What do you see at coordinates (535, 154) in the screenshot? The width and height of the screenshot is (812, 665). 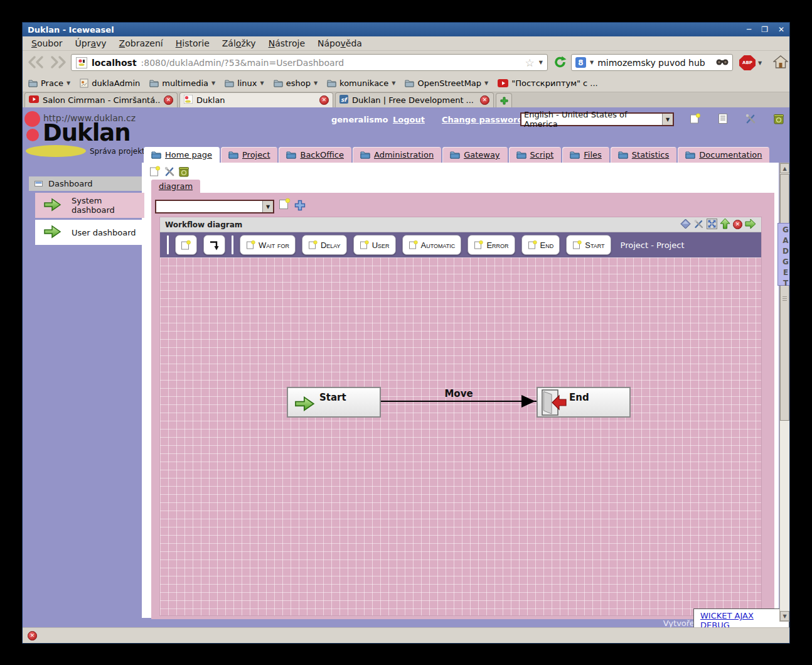 I see `tab-script: Script` at bounding box center [535, 154].